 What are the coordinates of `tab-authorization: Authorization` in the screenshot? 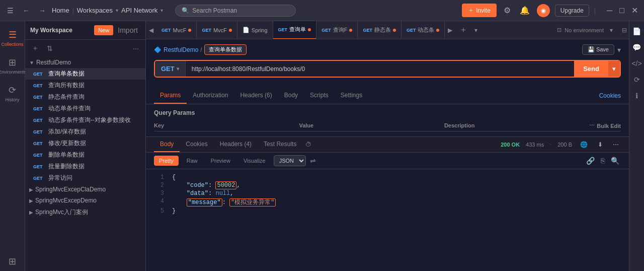 It's located at (210, 96).